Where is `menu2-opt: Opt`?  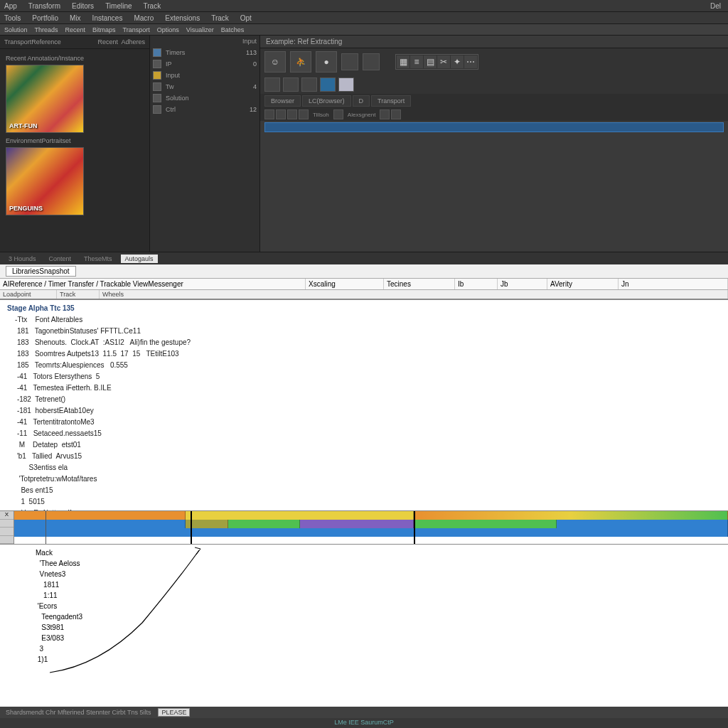 menu2-opt: Opt is located at coordinates (246, 18).